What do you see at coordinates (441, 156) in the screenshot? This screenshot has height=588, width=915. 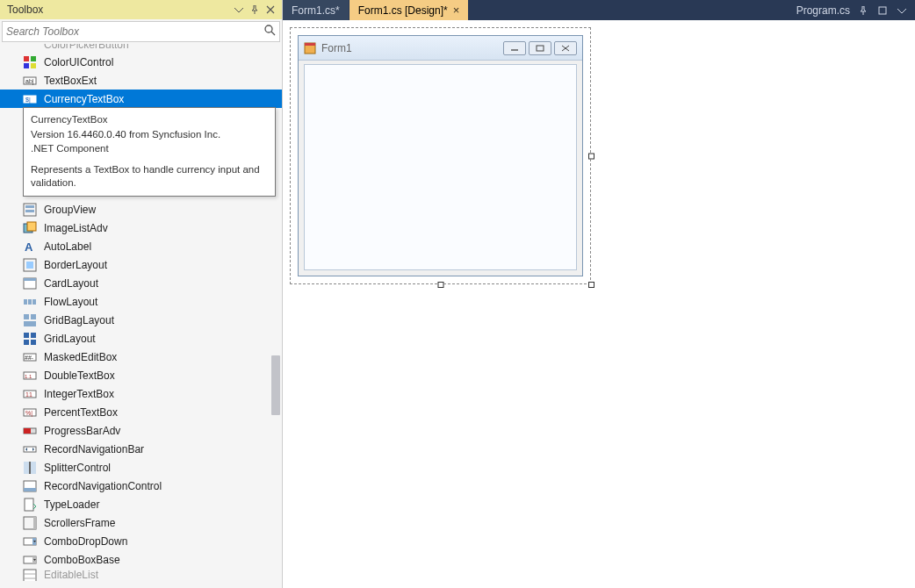 I see `form-window: Form1` at bounding box center [441, 156].